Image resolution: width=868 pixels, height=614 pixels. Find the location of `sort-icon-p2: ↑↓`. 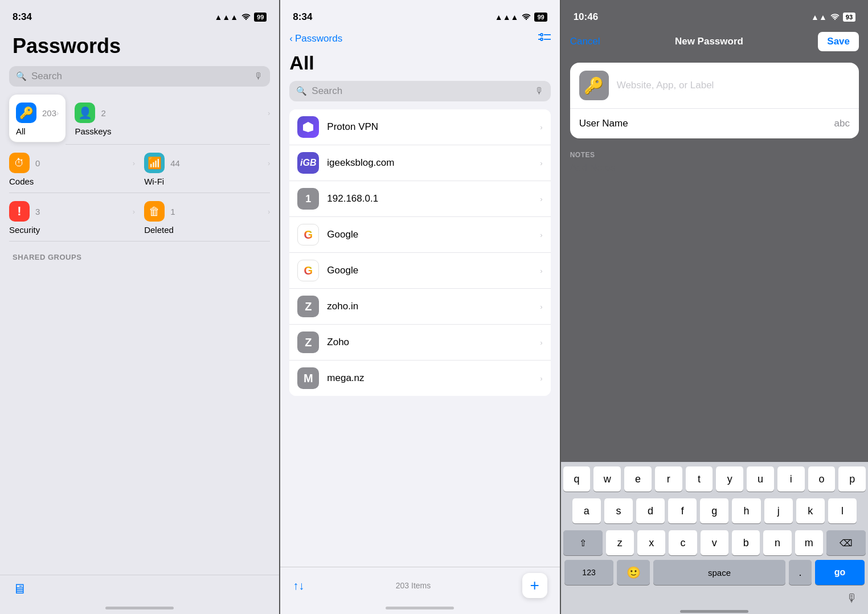

sort-icon-p2: ↑↓ is located at coordinates (298, 586).